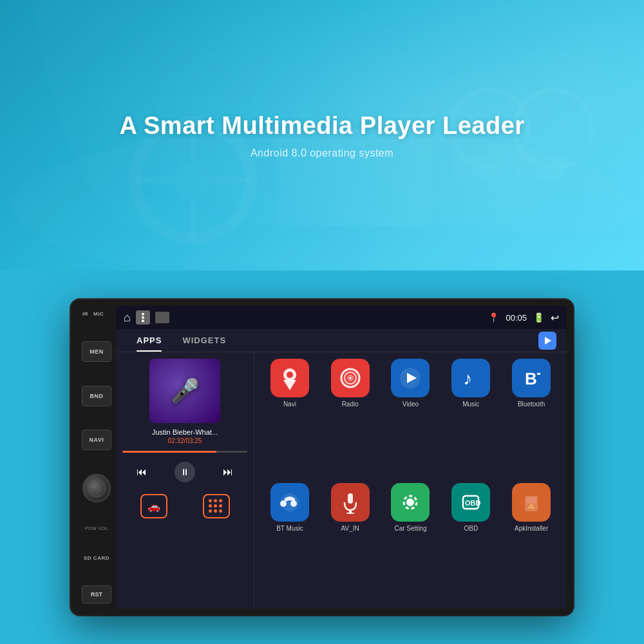 The height and width of the screenshot is (644, 644). Describe the element at coordinates (290, 502) in the screenshot. I see `btmusic-icon` at that location.